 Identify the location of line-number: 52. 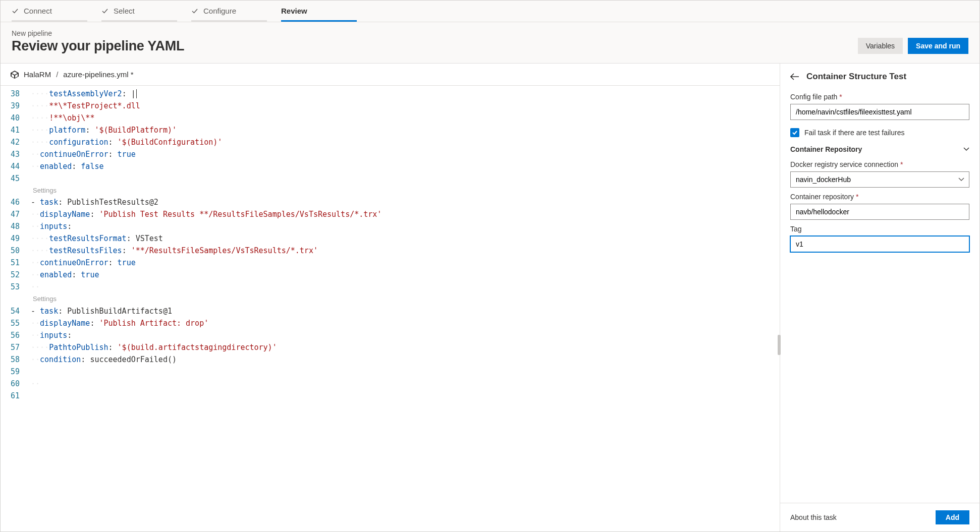
(15, 275).